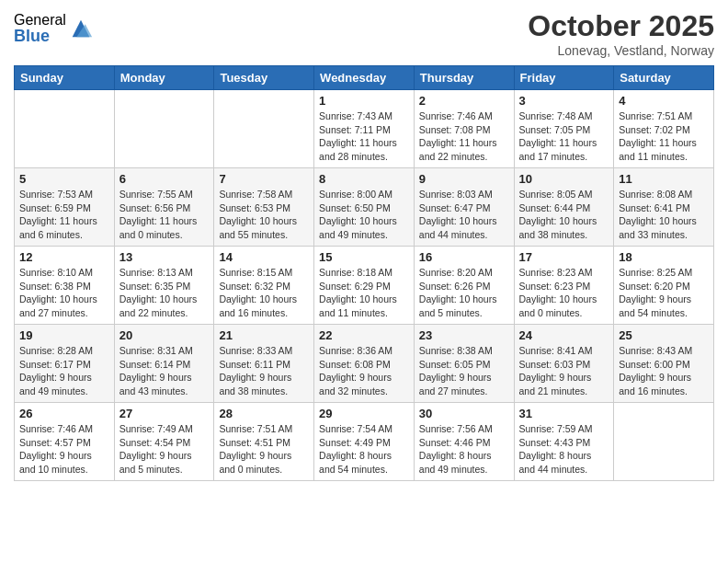 This screenshot has height=563, width=728. What do you see at coordinates (664, 136) in the screenshot?
I see `day-info: Sunrise: 7:51 AM Sunset: 7:02 PM Dayligh…` at bounding box center [664, 136].